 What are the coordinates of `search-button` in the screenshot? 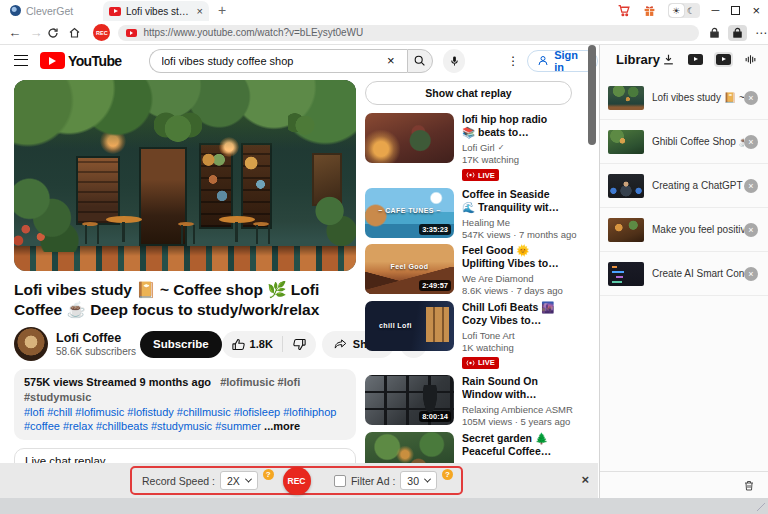 It's located at (420, 61).